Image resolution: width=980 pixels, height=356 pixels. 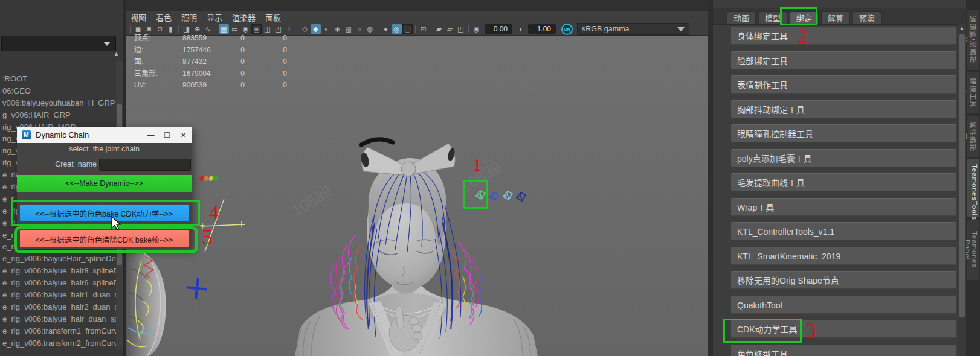 I want to click on isolate-selected-icon: ▱, so click(x=450, y=29).